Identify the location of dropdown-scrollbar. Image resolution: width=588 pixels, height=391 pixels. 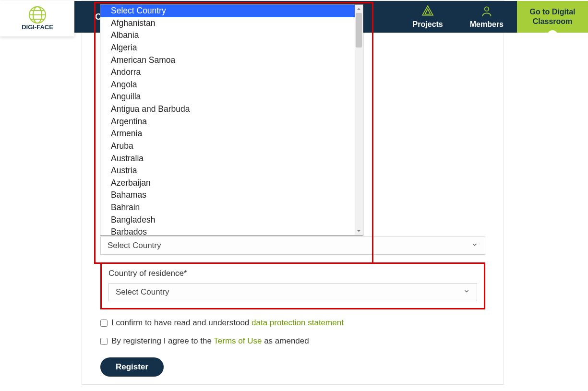
(359, 120).